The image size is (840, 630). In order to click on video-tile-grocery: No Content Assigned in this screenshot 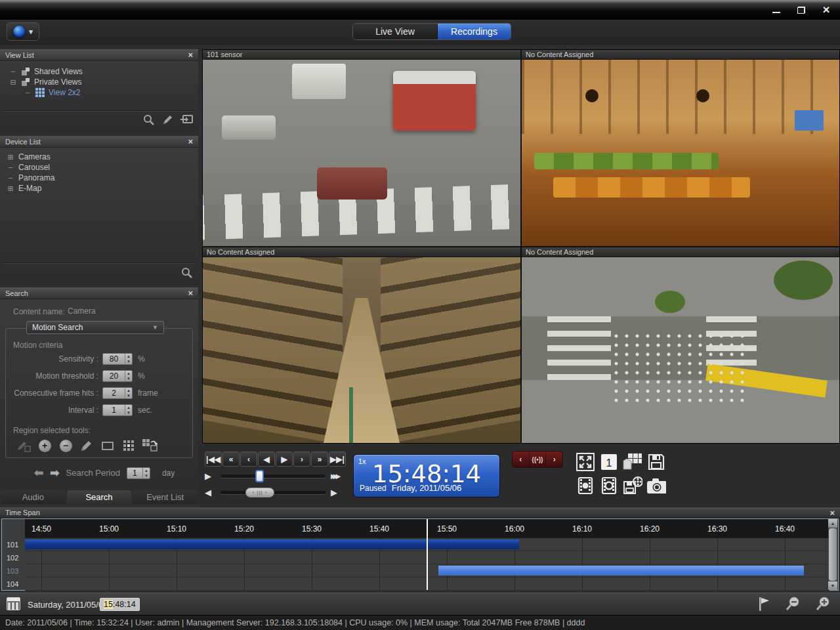, I will do `click(681, 148)`.